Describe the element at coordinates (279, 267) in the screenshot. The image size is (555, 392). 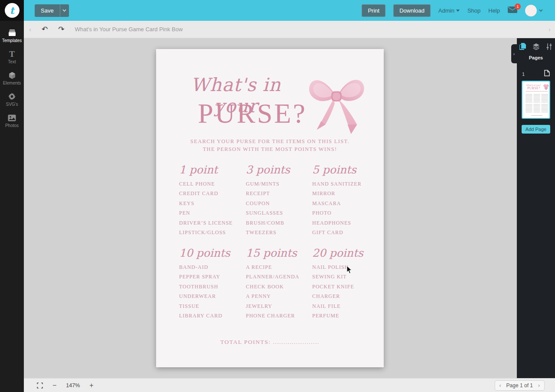
I see `points-list-item: A RECIPE` at that location.